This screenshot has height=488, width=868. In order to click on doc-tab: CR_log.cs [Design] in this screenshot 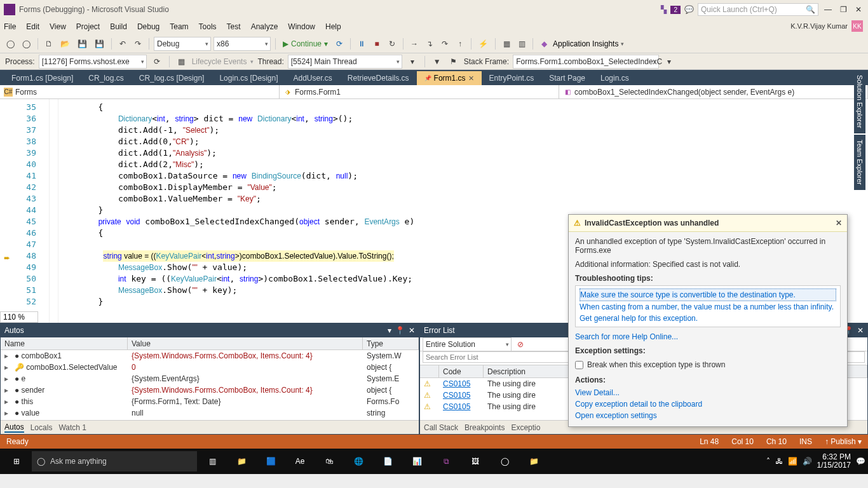, I will do `click(172, 78)`.